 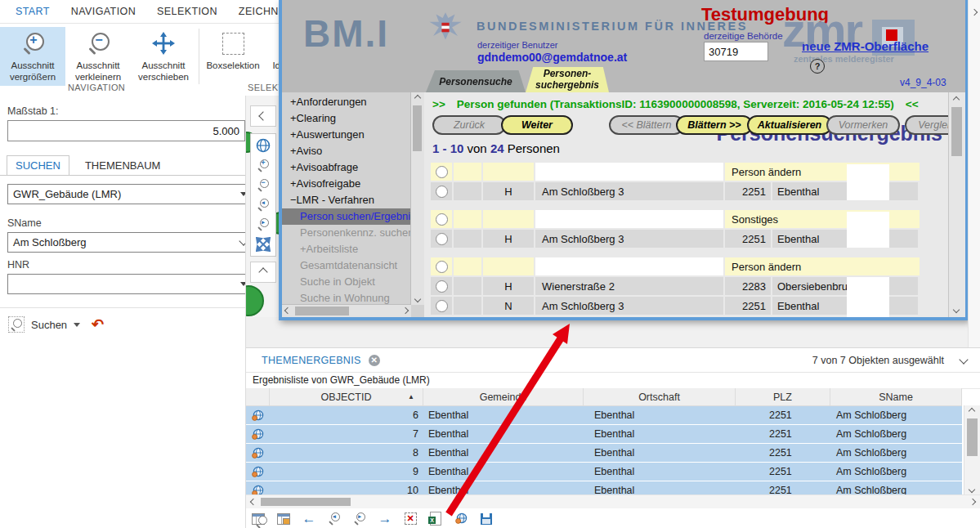 I want to click on zoom-out-icon: −, so click(x=263, y=185).